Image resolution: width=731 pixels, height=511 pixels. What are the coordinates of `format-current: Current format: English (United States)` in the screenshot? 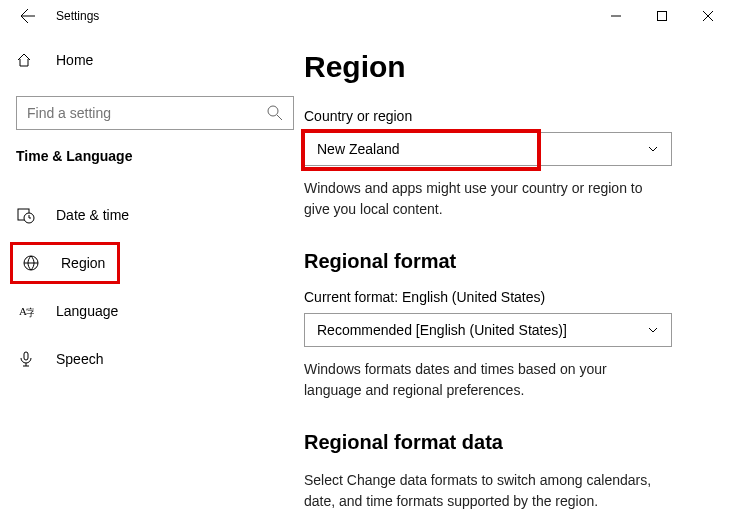 It's located at (510, 297).